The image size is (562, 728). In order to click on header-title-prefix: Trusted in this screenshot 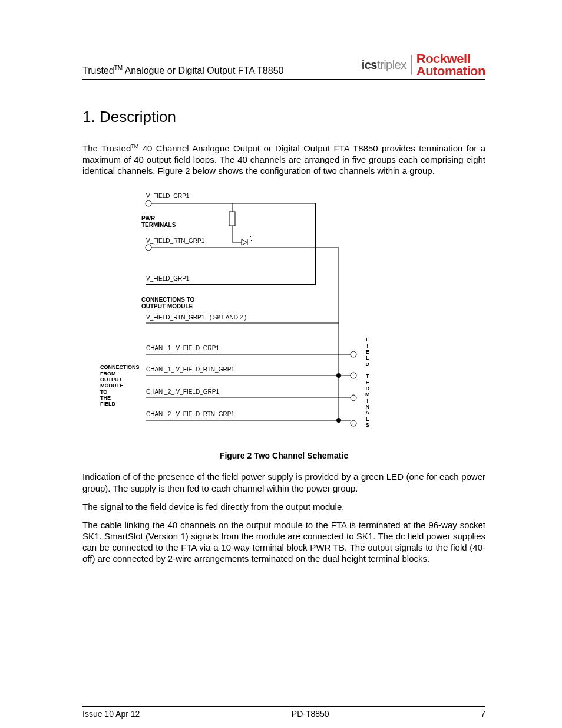, I will do `click(98, 71)`.